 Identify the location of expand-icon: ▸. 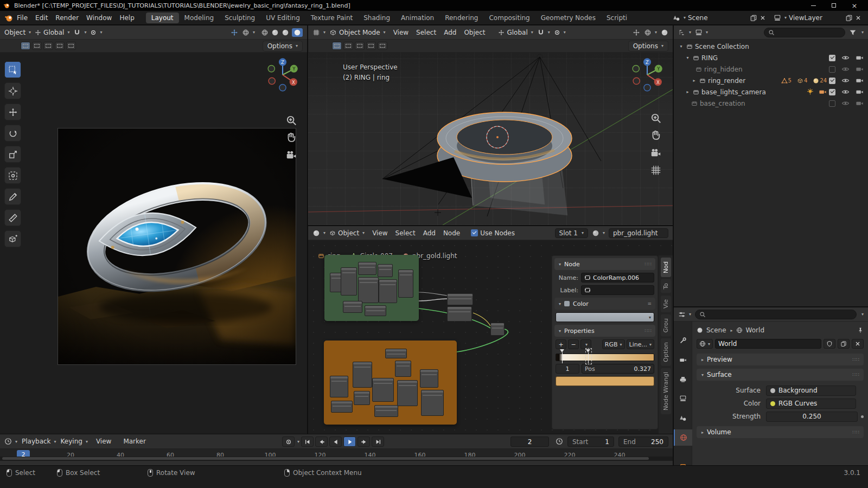
(694, 80).